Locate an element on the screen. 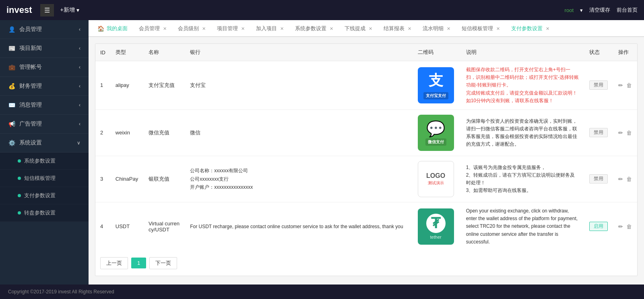  cell-qr: ₮ tether is located at coordinates (437, 226).